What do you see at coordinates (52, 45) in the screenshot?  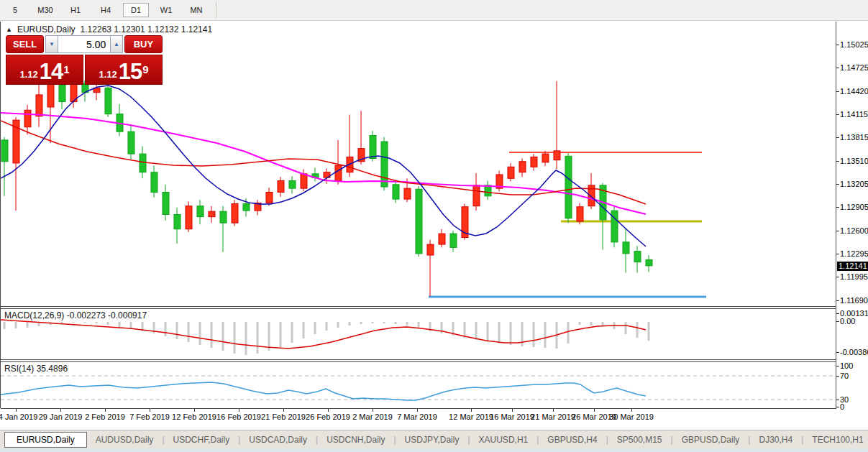 I see `volume-down-button: ▼` at bounding box center [52, 45].